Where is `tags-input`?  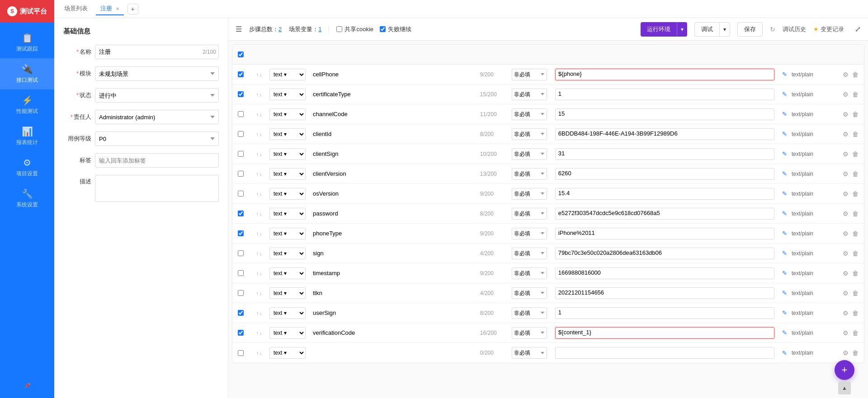
tags-input is located at coordinates (157, 160).